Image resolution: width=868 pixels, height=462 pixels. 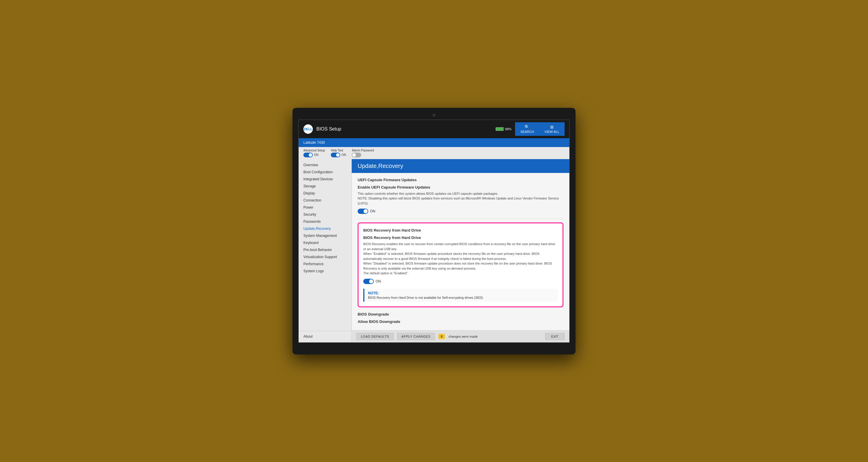 What do you see at coordinates (325, 250) in the screenshot?
I see `sidebar-item-pre-boot: Pre-boot Behavior` at bounding box center [325, 250].